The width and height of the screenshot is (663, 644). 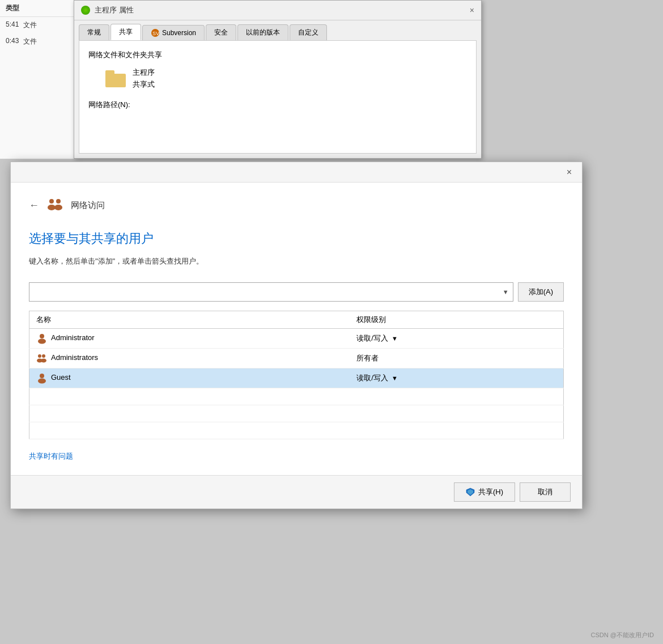 I want to click on properties-titlebar: 主程序 属性 ×, so click(x=278, y=10).